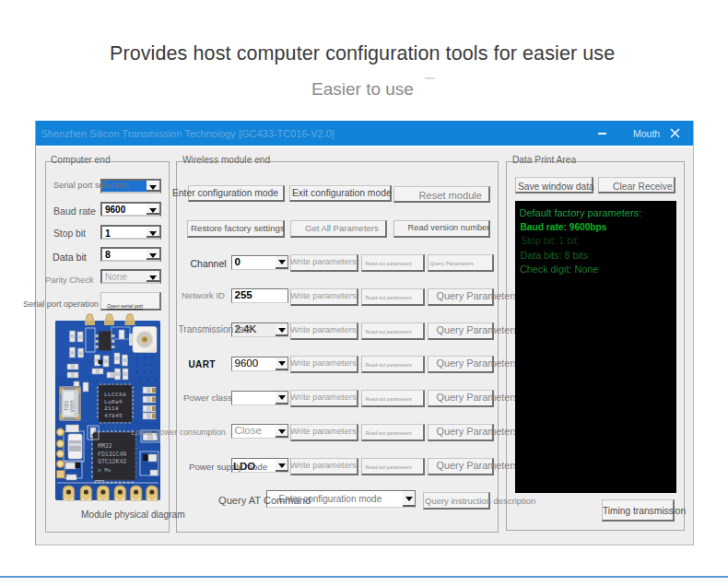  I want to click on svg-text: LoRa®, so click(113, 402).